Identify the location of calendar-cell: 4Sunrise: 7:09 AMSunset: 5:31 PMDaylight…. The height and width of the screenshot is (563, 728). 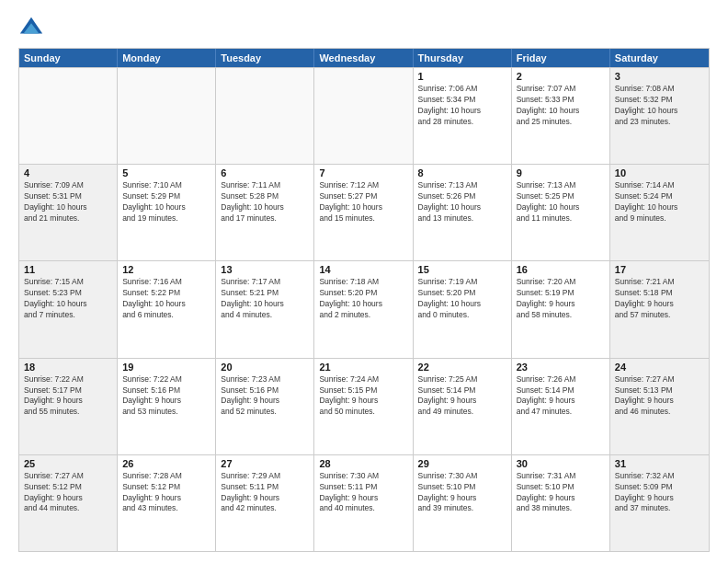
(68, 213).